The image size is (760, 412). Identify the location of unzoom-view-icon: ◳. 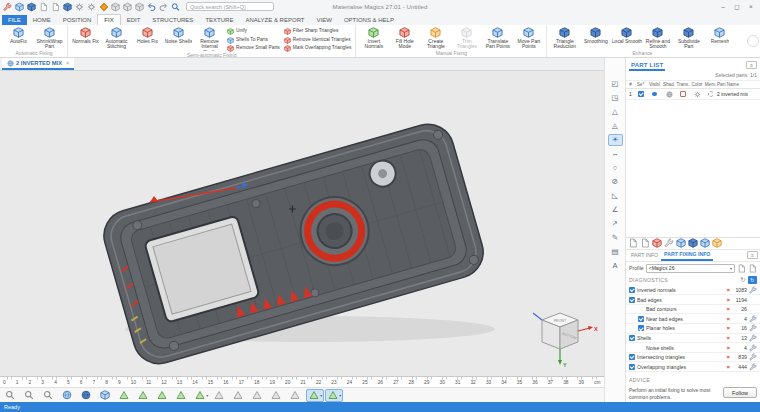
(616, 98).